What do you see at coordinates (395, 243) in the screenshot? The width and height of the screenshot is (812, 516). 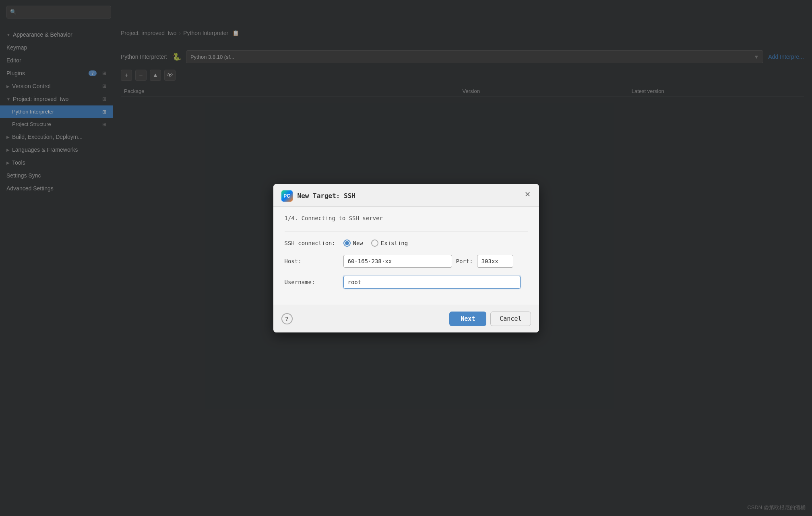 I see `radio-existing-label: Existing` at bounding box center [395, 243].